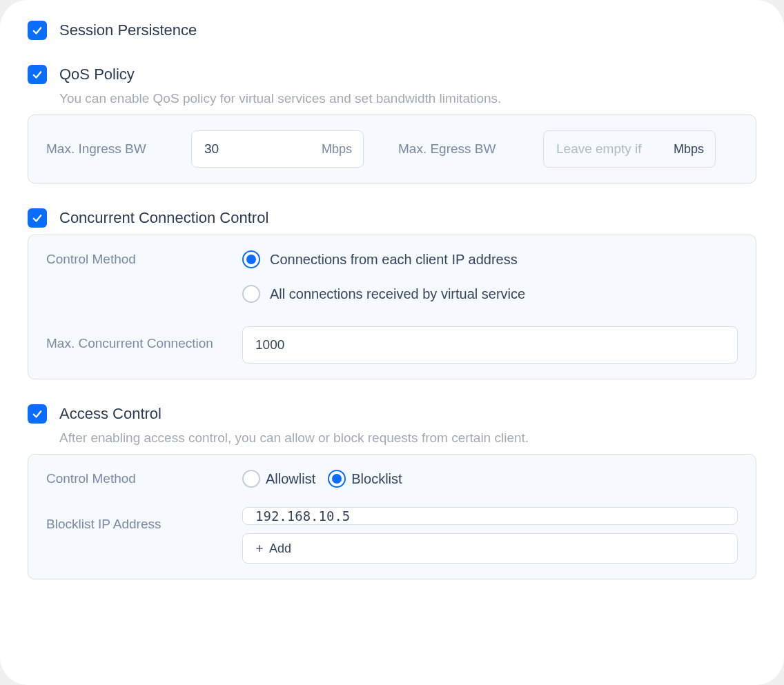 The height and width of the screenshot is (685, 784). I want to click on max-concurrent-row: Max. Concurrent Connection, so click(392, 345).